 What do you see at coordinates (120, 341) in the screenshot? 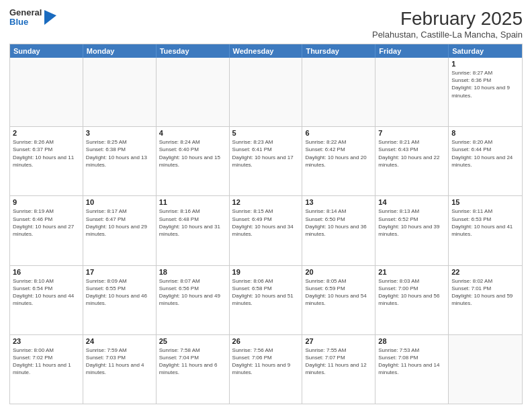
I see `day-number: 24` at bounding box center [120, 341].